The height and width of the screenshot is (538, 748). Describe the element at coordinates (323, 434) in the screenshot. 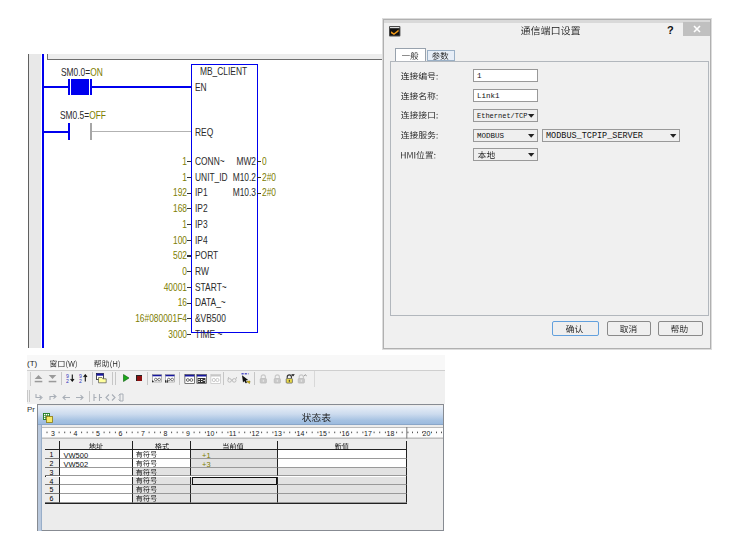

I see `svg-text: 15` at that location.